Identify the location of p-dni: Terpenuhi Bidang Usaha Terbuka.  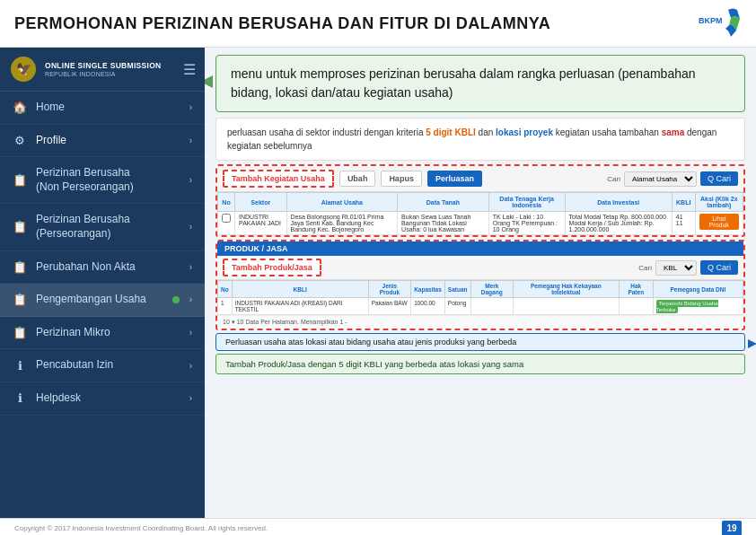
(698, 307).